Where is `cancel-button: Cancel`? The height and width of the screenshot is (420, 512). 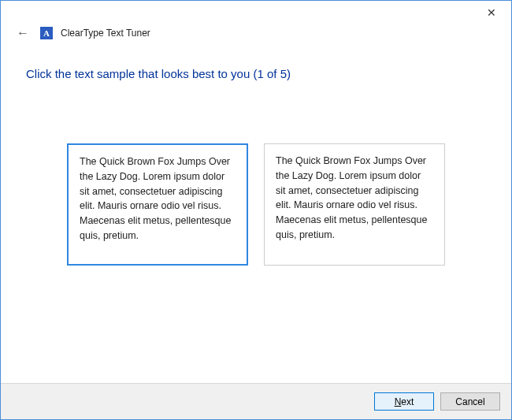 cancel-button: Cancel is located at coordinates (470, 402).